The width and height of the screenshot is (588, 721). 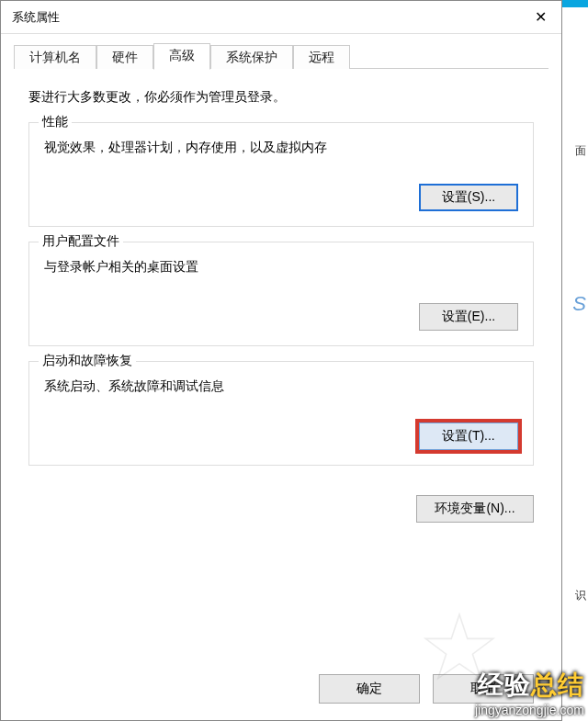 What do you see at coordinates (579, 304) in the screenshot?
I see `bg-fragment: S` at bounding box center [579, 304].